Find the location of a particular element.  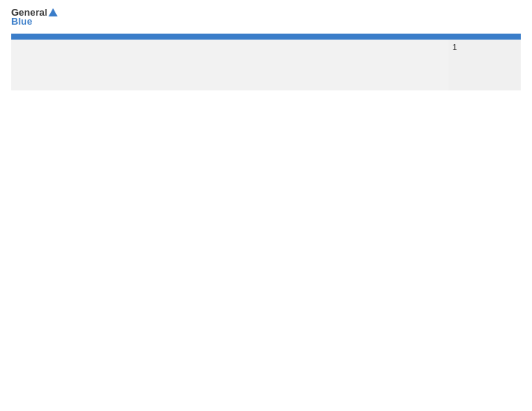

table-cell: 1 is located at coordinates (484, 65).